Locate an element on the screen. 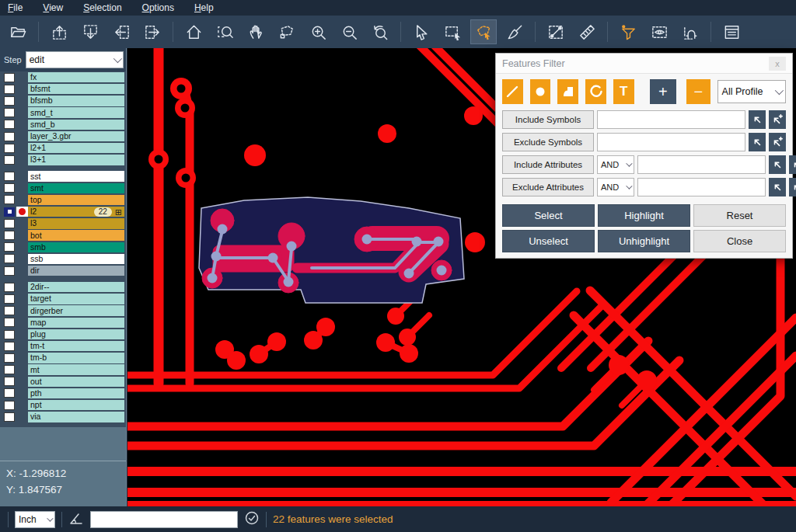  layer-row-bot: bot is located at coordinates (63, 235).